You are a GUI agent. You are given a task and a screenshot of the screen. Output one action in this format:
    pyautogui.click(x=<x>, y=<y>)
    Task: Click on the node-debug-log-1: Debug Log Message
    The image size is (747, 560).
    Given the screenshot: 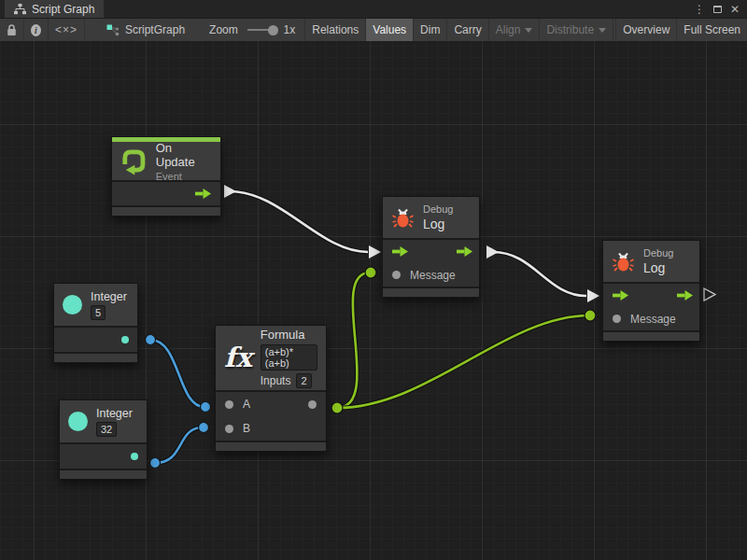 What is the action you would take?
    pyautogui.click(x=431, y=246)
    